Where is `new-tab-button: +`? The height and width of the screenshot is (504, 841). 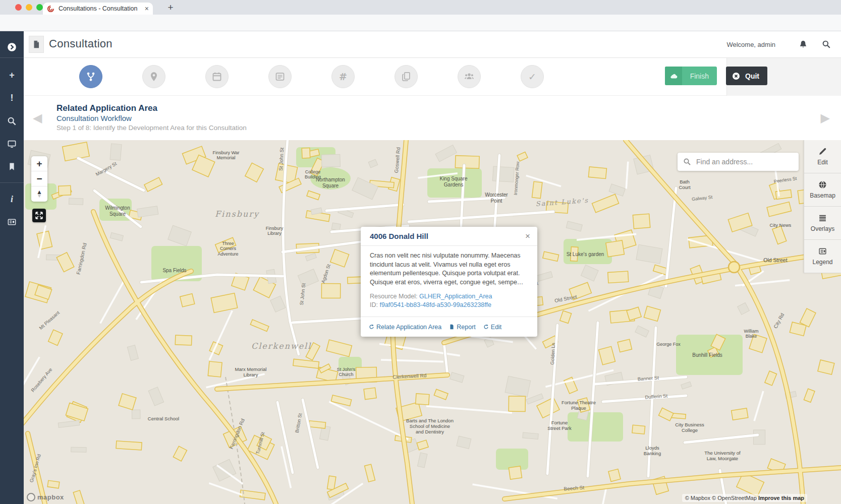 new-tab-button: + is located at coordinates (171, 8).